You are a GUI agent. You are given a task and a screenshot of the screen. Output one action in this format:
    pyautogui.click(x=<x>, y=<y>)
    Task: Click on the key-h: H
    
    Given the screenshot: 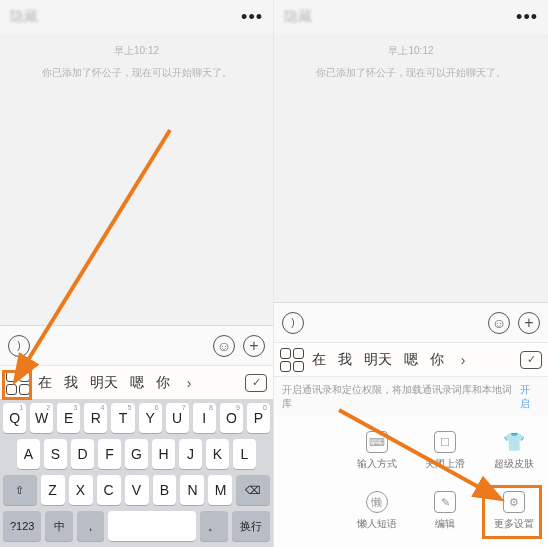 What is the action you would take?
    pyautogui.click(x=164, y=454)
    